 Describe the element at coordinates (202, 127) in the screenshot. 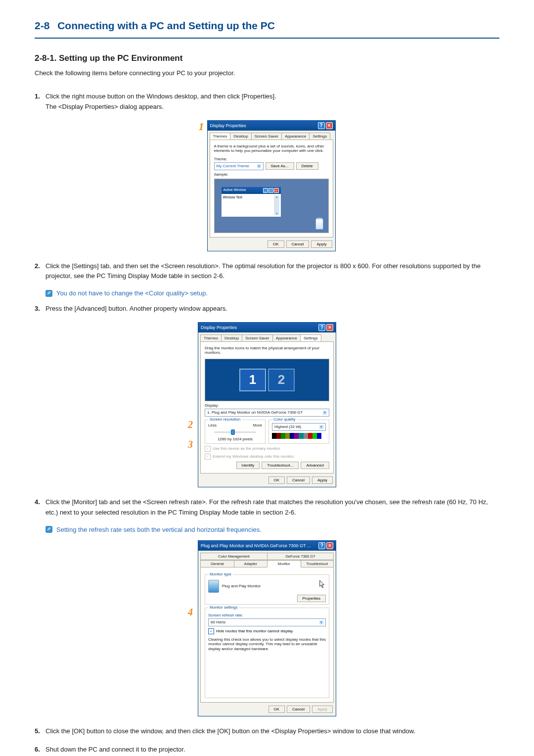

I see `callout-1: 1` at that location.